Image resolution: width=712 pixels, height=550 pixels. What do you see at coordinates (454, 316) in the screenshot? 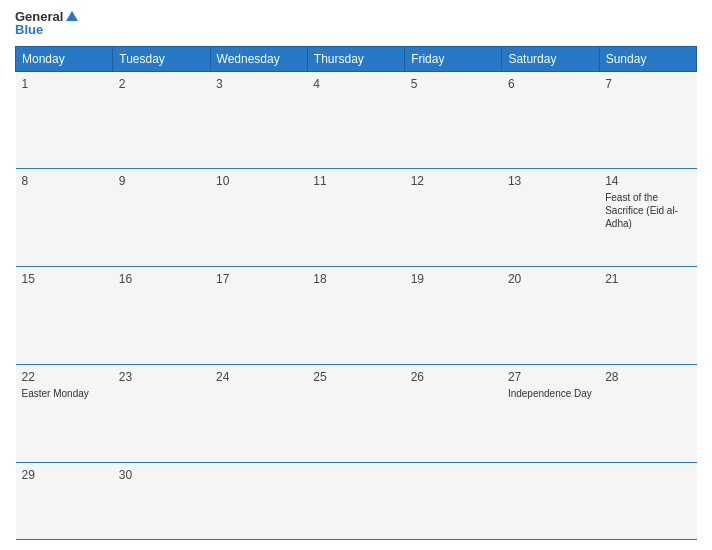
I see `calendar-cell: 19` at bounding box center [454, 316].